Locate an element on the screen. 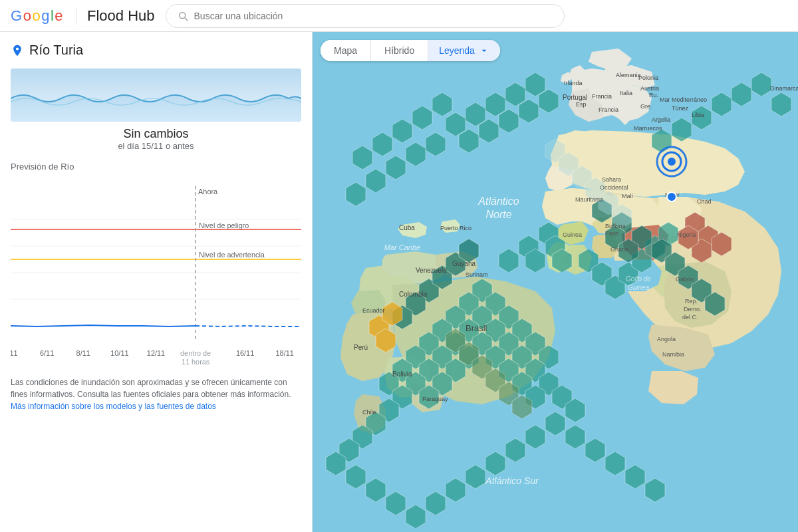  svg-text: Mar Caribe is located at coordinates (402, 247).